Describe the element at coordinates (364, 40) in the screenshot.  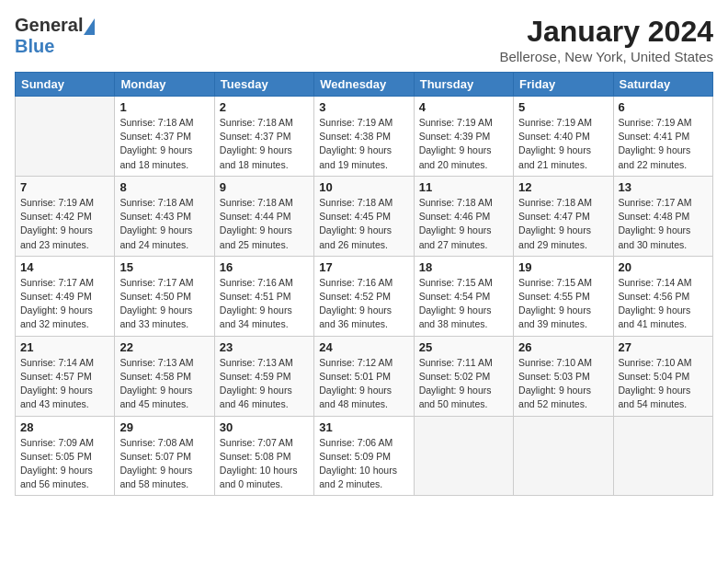
I see `page-header: General Blue January 2024 Bellerose, New…` at that location.